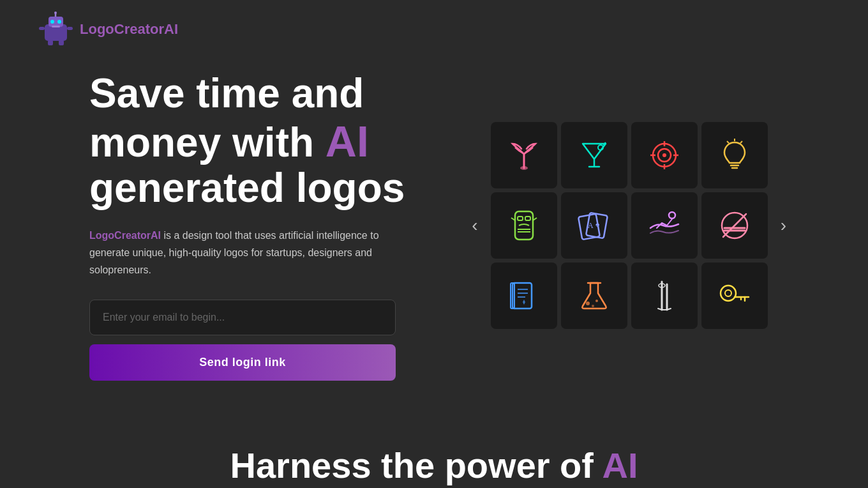  Describe the element at coordinates (594, 155) in the screenshot. I see `logo-cell-cocktail` at that location.